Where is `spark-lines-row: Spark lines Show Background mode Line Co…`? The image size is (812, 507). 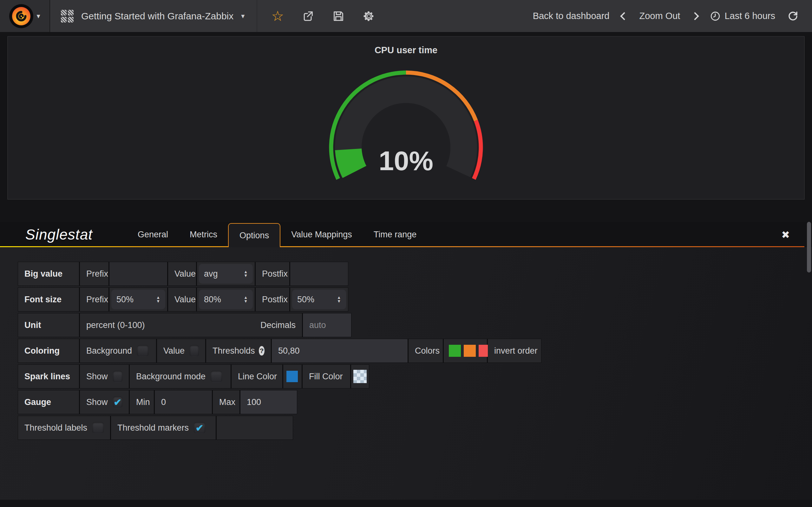
spark-lines-row: Spark lines Show Background mode Line Co… is located at coordinates (193, 377).